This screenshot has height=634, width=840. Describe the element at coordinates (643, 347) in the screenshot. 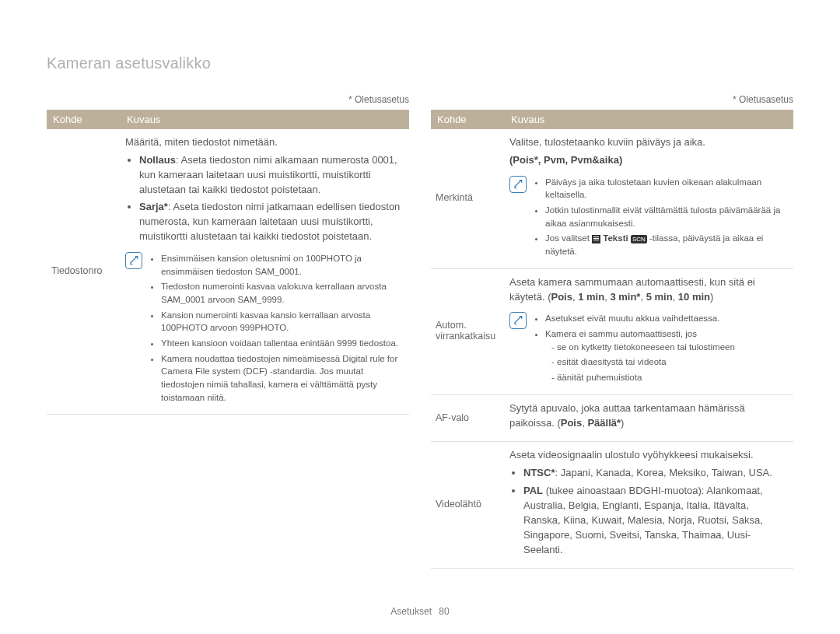

I see `note-subitem: se on kytketty tietokoneeseen tai tulost…` at that location.